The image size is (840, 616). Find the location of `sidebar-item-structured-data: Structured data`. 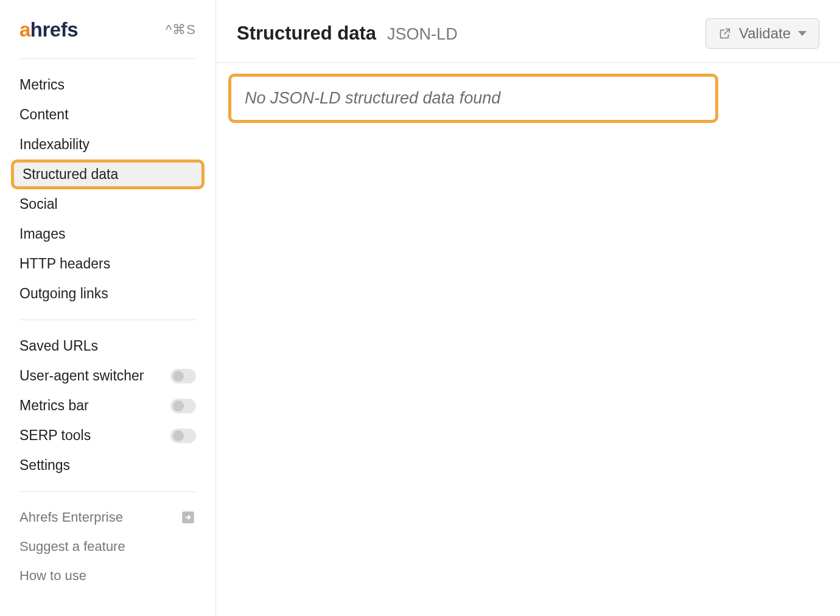

sidebar-item-structured-data: Structured data is located at coordinates (108, 174).